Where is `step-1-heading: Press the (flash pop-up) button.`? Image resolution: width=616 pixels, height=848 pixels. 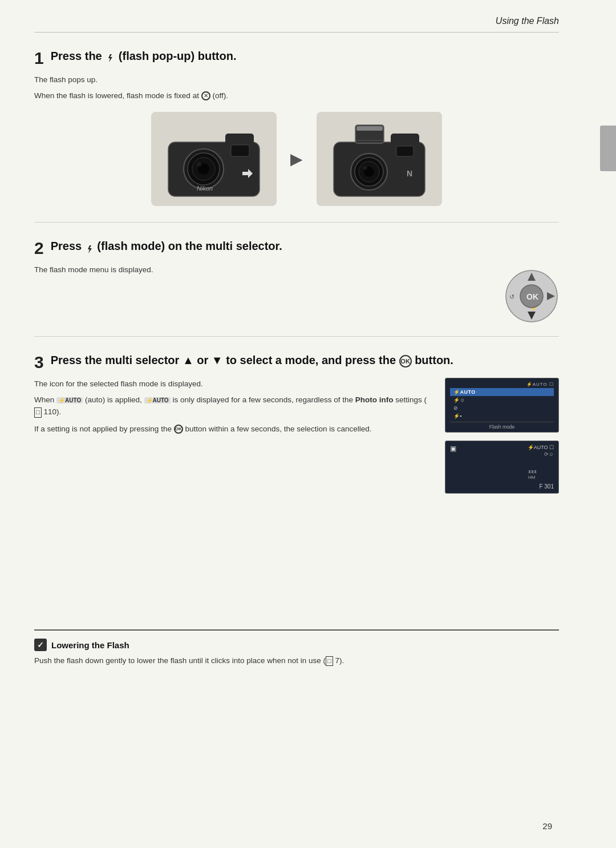
step-1-heading: Press the (flash pop-up) button. is located at coordinates (144, 56).